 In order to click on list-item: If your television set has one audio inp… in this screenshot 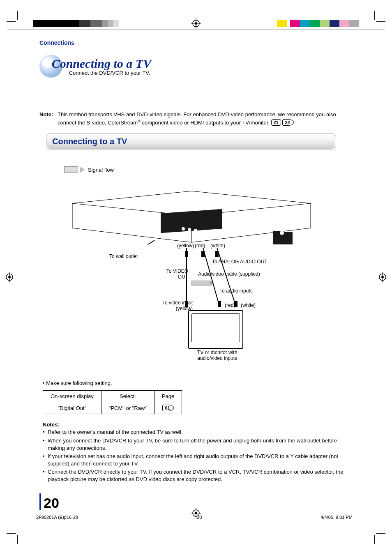, I will do `click(193, 460)`.